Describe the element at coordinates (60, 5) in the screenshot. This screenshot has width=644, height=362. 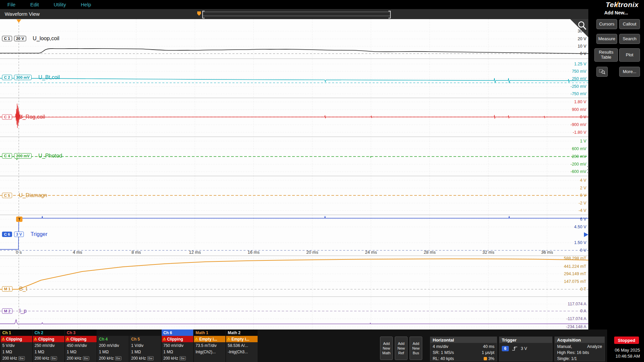
I see `menu-utility: Utility` at that location.